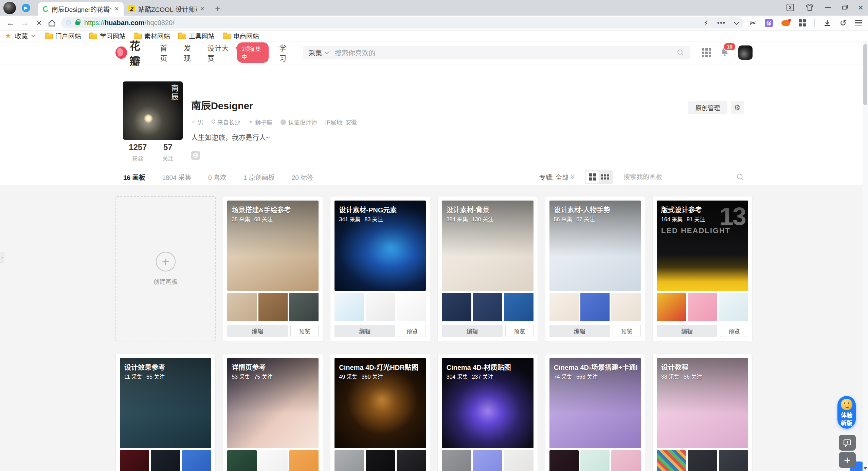 The image size is (868, 471). What do you see at coordinates (273, 269) in the screenshot?
I see `board-card: 场景搭建&手绘参考 35 采集 68 关注 编辑 预览` at bounding box center [273, 269].